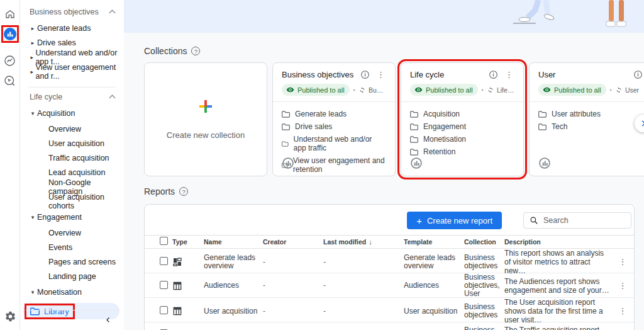 The image size is (644, 330). What do you see at coordinates (57, 43) in the screenshot?
I see `sidebar-item-label: Drive sales` at bounding box center [57, 43].